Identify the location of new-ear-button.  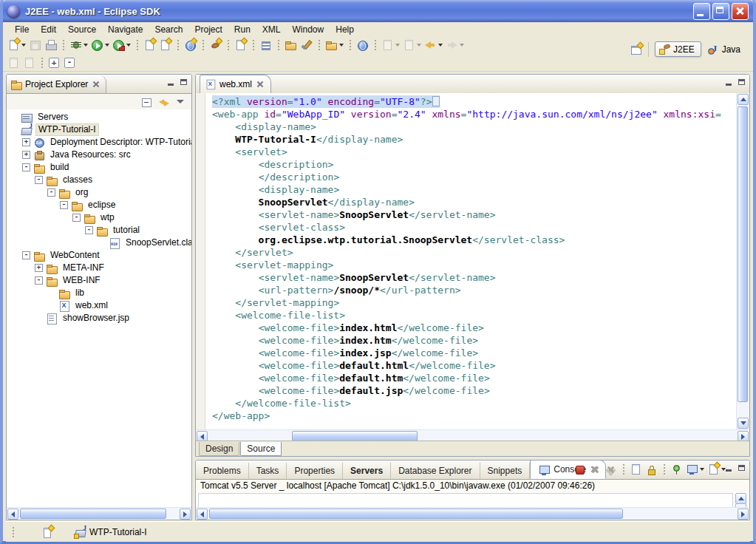
(241, 45).